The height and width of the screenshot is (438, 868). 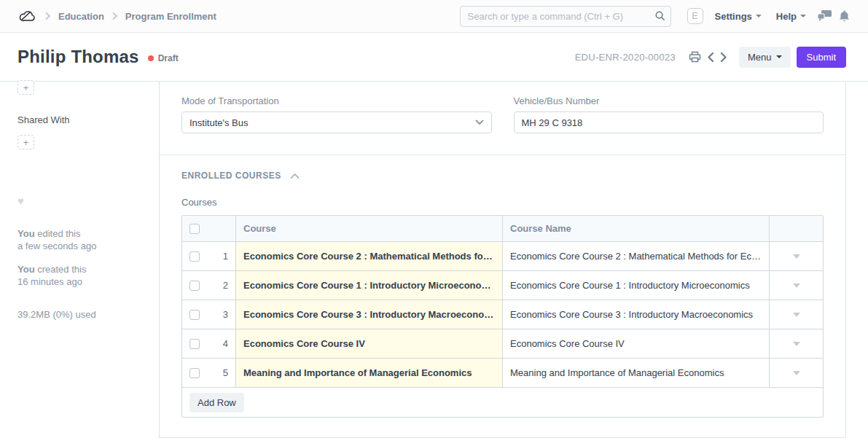 I want to click on help-label: Help, so click(x=786, y=16).